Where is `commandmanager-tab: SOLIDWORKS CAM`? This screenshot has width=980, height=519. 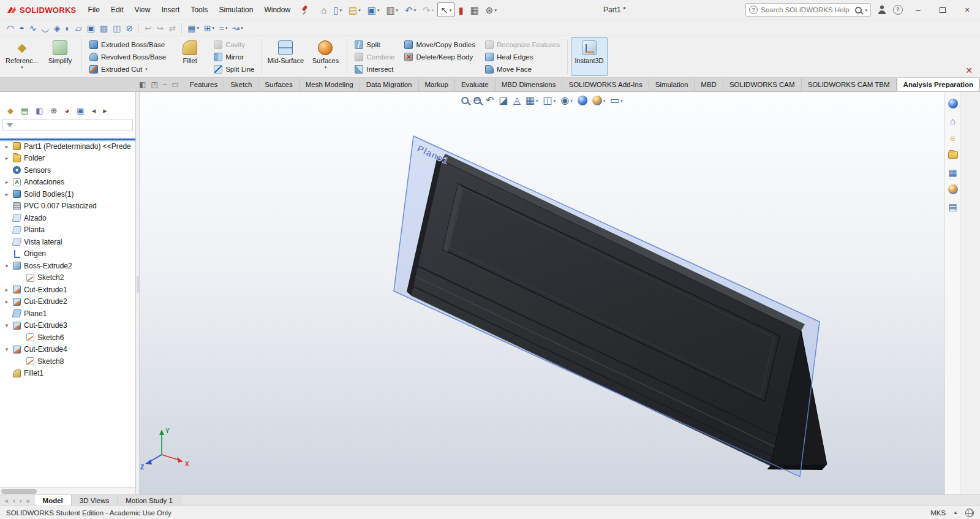
commandmanager-tab: SOLIDWORKS CAM is located at coordinates (763, 85).